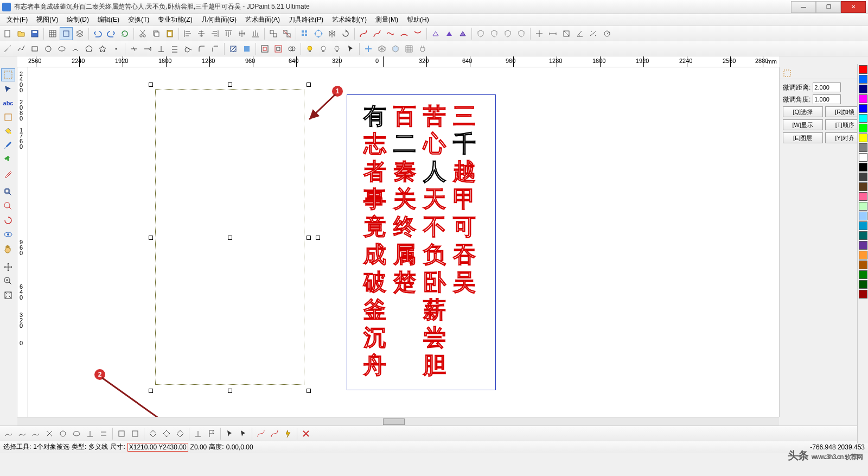  I want to click on menu-变换t: 变换(T), so click(139, 20).